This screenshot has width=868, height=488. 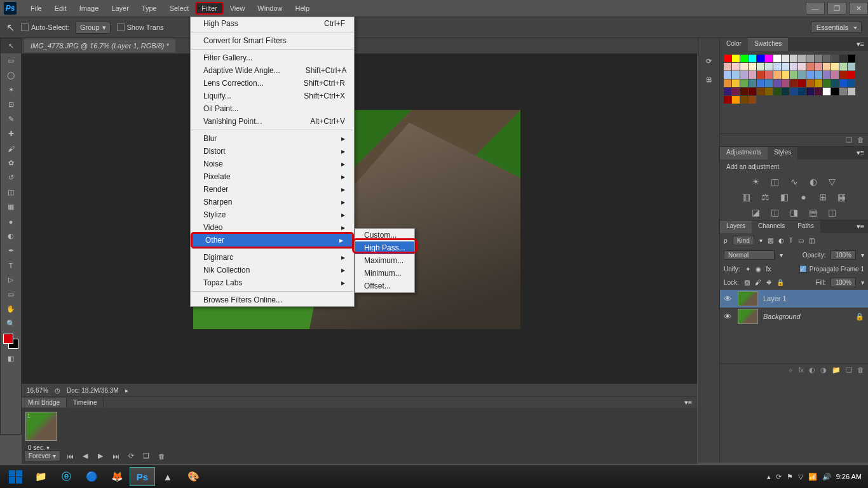 What do you see at coordinates (11, 133) in the screenshot?
I see `healing-tool: ✚` at bounding box center [11, 133].